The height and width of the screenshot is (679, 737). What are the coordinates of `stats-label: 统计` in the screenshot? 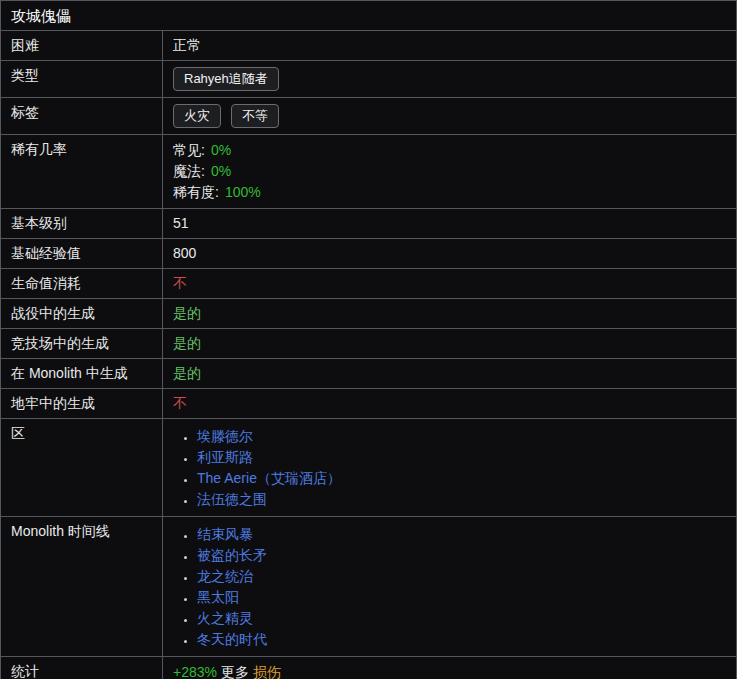 It's located at (82, 668).